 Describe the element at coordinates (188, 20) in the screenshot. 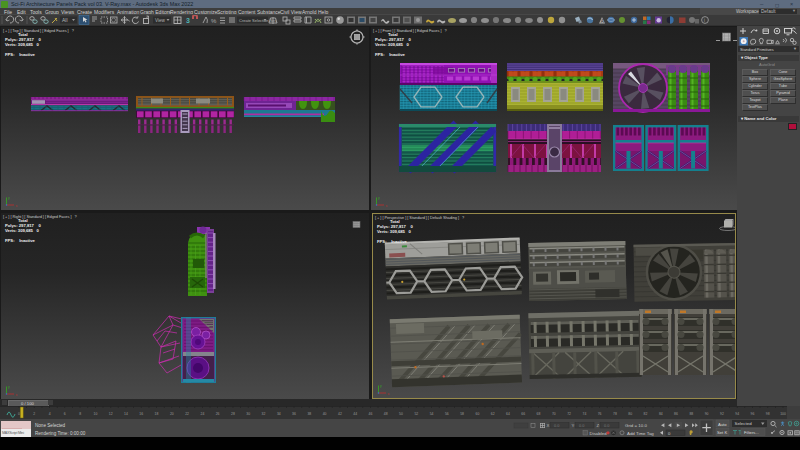

I see `svg-text: 3` at that location.